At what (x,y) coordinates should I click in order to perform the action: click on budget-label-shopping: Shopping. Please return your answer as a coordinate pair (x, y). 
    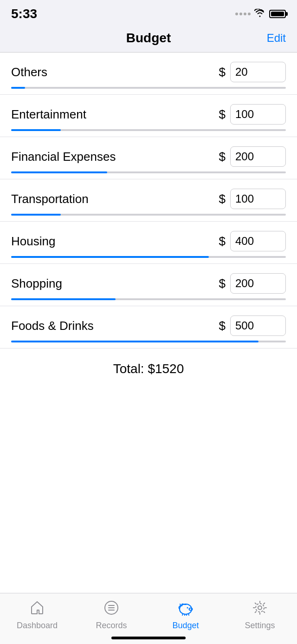
    Looking at the image, I should click on (115, 283).